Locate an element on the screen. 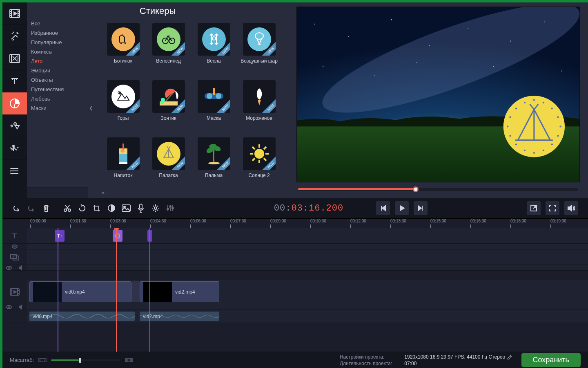  crop-button is located at coordinates (97, 208).